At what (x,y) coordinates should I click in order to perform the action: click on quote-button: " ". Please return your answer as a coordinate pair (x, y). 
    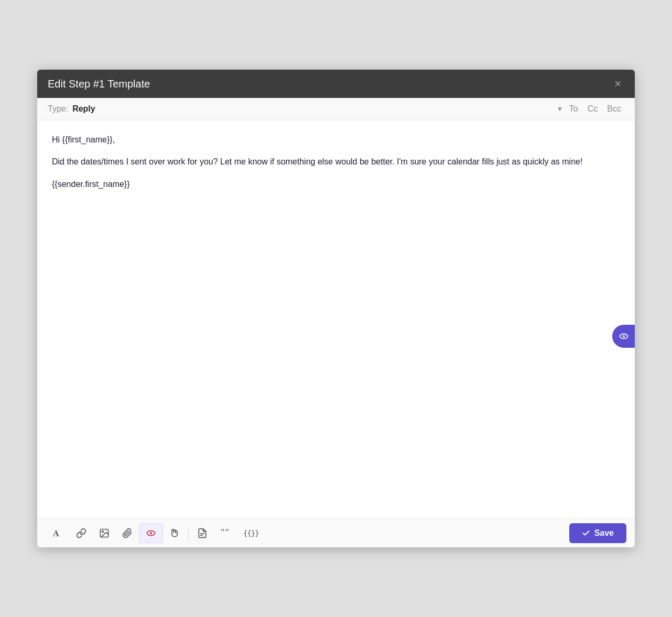
    Looking at the image, I should click on (225, 533).